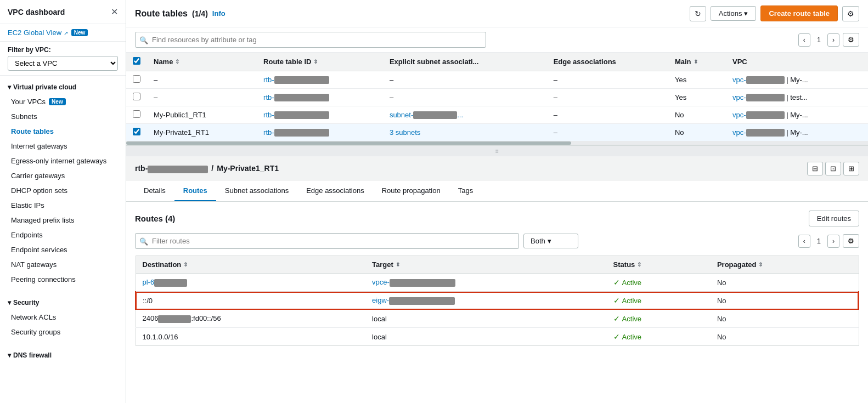  I want to click on sidebar-close-button: ✕, so click(114, 12).